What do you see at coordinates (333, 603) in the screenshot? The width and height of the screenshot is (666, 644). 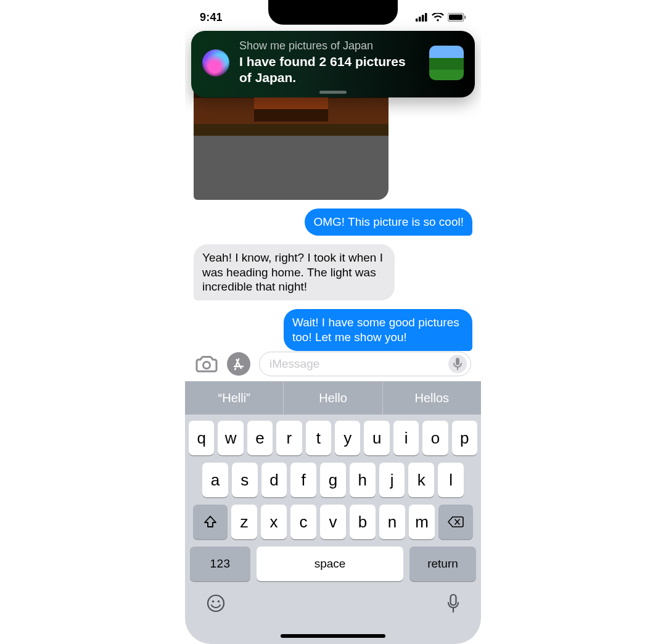 I see `keyboard-bottom-row` at bounding box center [333, 603].